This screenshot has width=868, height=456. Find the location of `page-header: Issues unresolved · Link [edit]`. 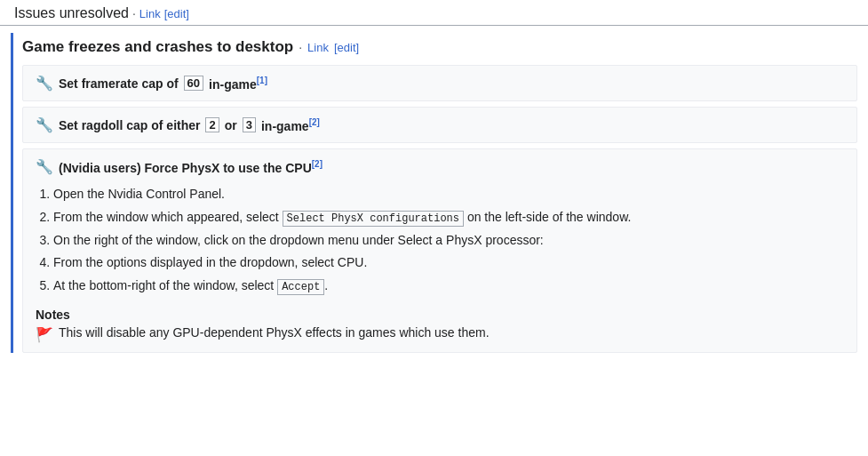

page-header: Issues unresolved · Link [edit] is located at coordinates (434, 12).